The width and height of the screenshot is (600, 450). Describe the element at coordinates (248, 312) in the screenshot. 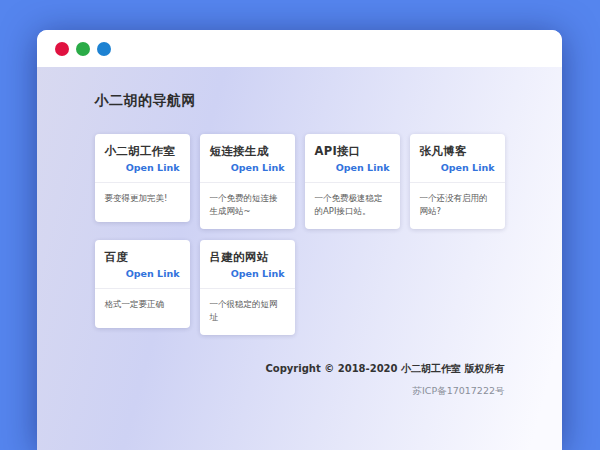

I see `card-description: 一个很稳定的短网址` at that location.